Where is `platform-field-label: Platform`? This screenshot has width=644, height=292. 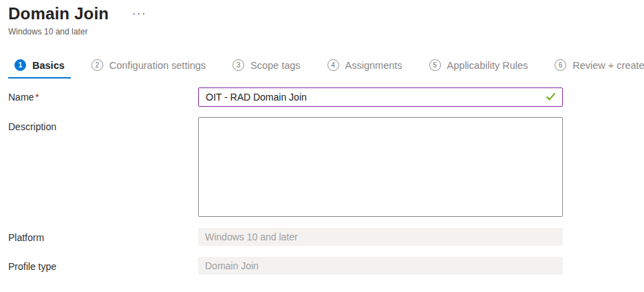 platform-field-label: Platform is located at coordinates (103, 236).